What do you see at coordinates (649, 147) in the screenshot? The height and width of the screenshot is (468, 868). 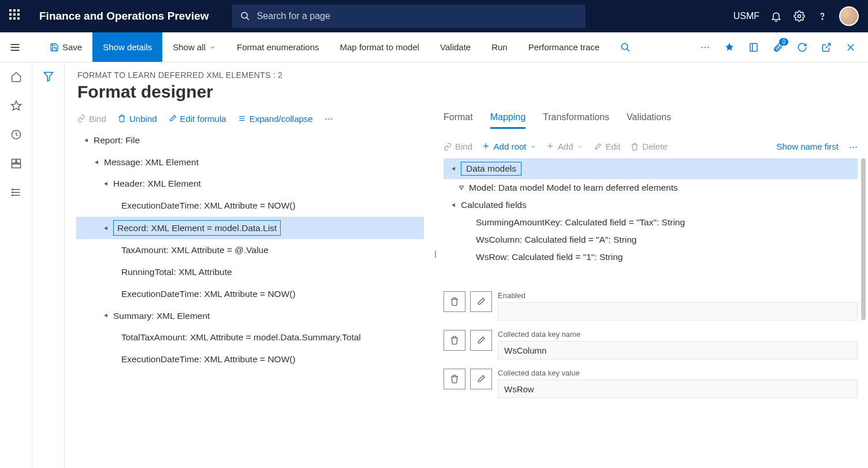 I see `delete-button: Delete` at bounding box center [649, 147].